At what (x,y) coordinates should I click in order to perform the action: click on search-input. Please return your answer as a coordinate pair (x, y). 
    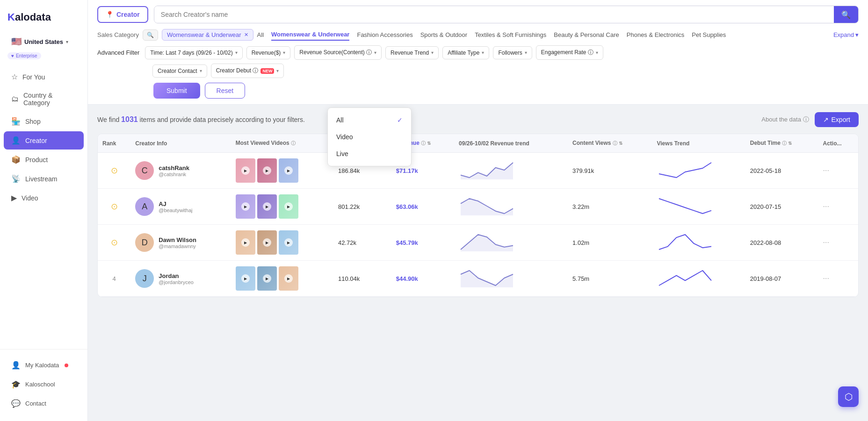
    Looking at the image, I should click on (494, 14).